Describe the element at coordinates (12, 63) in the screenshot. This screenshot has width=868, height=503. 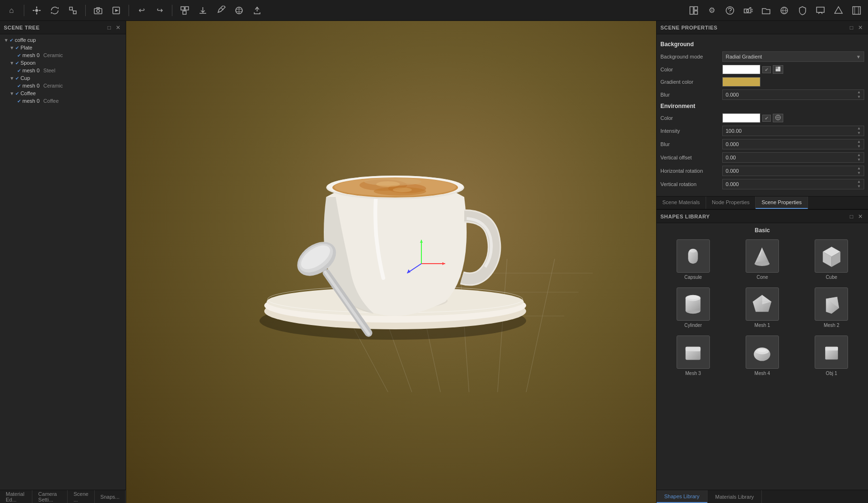
I see `tree-toggle-spoon: ▼` at that location.